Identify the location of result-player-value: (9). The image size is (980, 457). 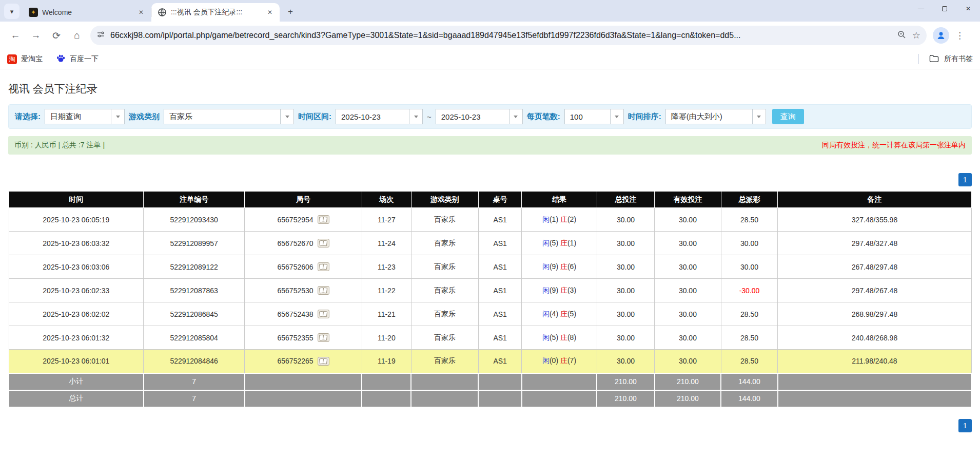
(554, 290).